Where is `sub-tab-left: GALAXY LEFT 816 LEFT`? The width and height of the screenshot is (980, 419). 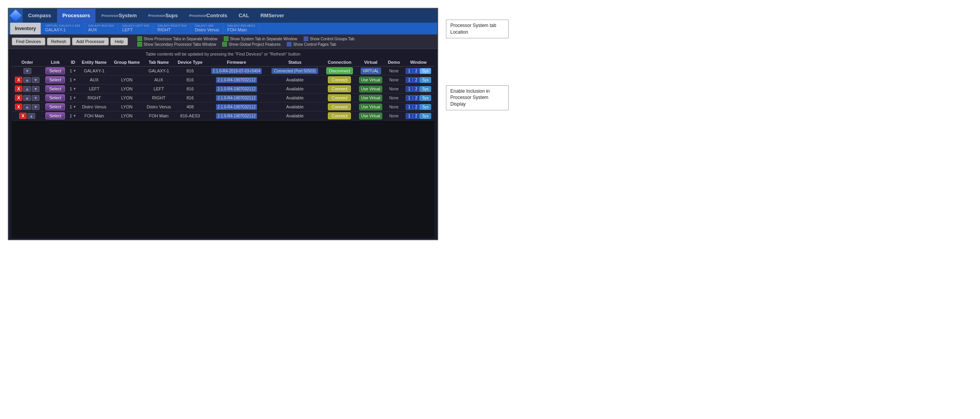
sub-tab-left: GALAXY LEFT 816 LEFT is located at coordinates (136, 29).